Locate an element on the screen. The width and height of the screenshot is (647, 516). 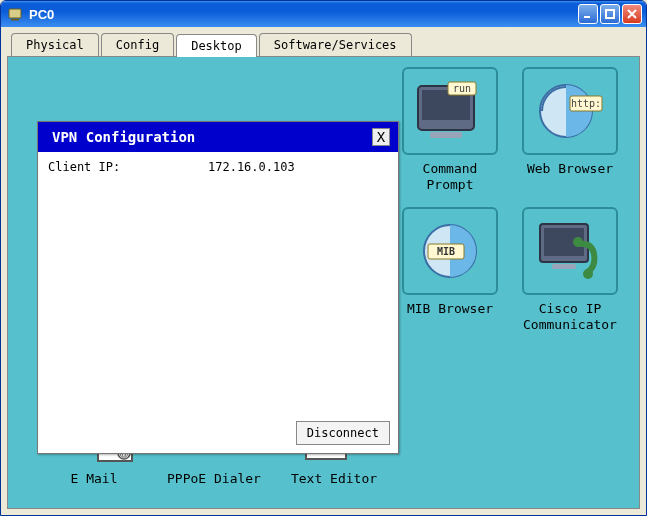
titlebar-buttons is located at coordinates (610, 14).